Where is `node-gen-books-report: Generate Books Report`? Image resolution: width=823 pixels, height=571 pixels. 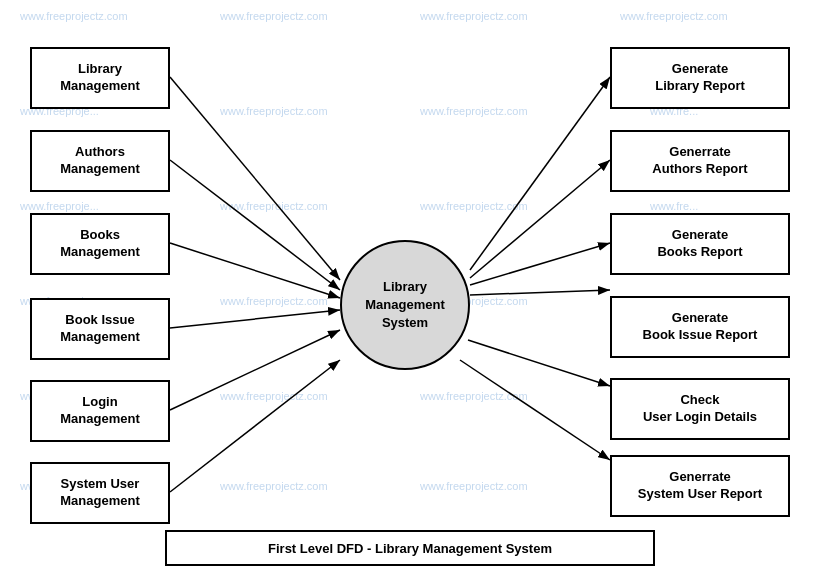 node-gen-books-report: Generate Books Report is located at coordinates (700, 244).